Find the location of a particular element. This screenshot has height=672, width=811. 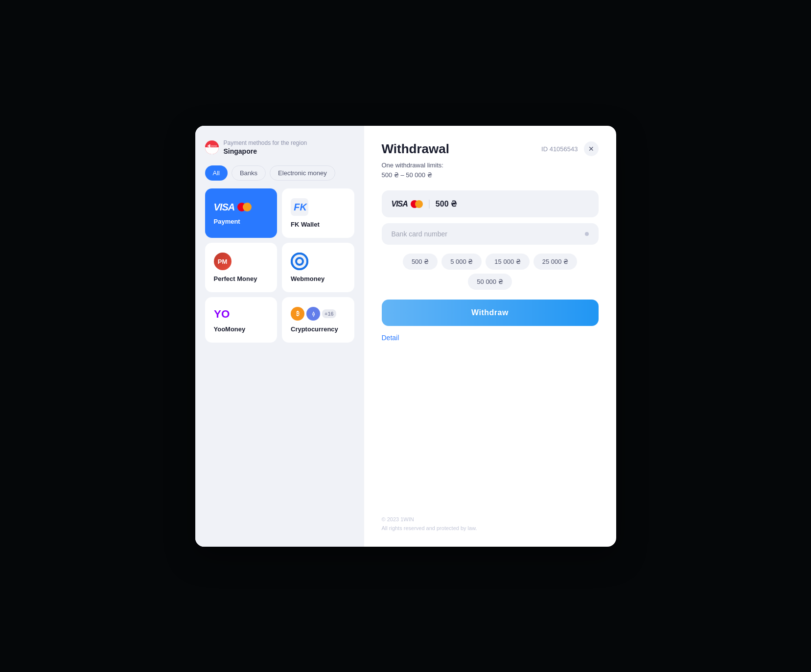

amount-mc-right is located at coordinates (419, 204).